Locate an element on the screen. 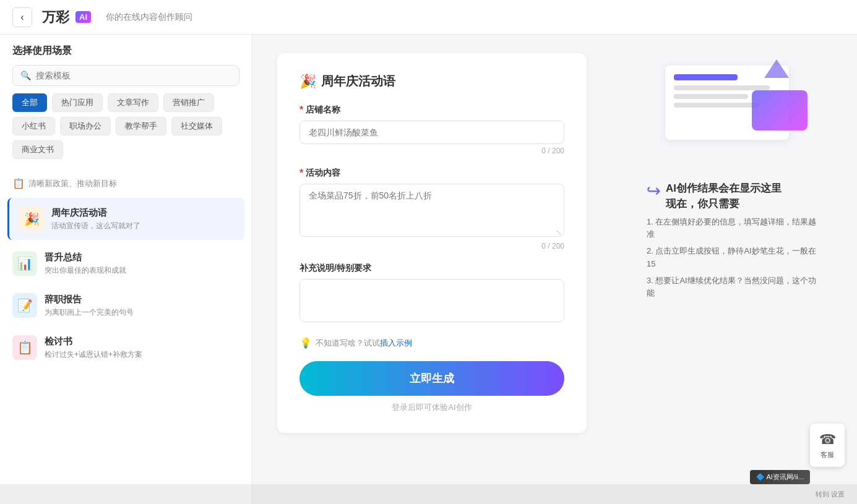  ai-resource-badge: 🔷 AI资讯网/ii... is located at coordinates (780, 477).